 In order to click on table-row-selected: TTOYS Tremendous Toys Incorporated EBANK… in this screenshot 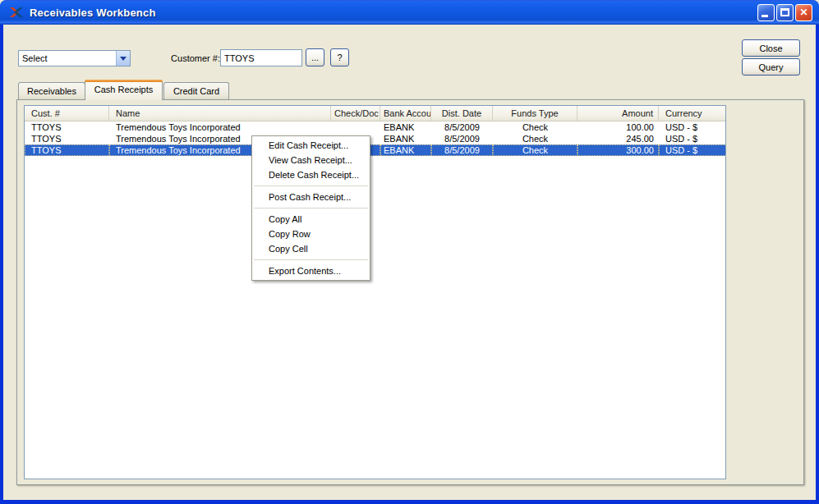, I will do `click(375, 150)`.